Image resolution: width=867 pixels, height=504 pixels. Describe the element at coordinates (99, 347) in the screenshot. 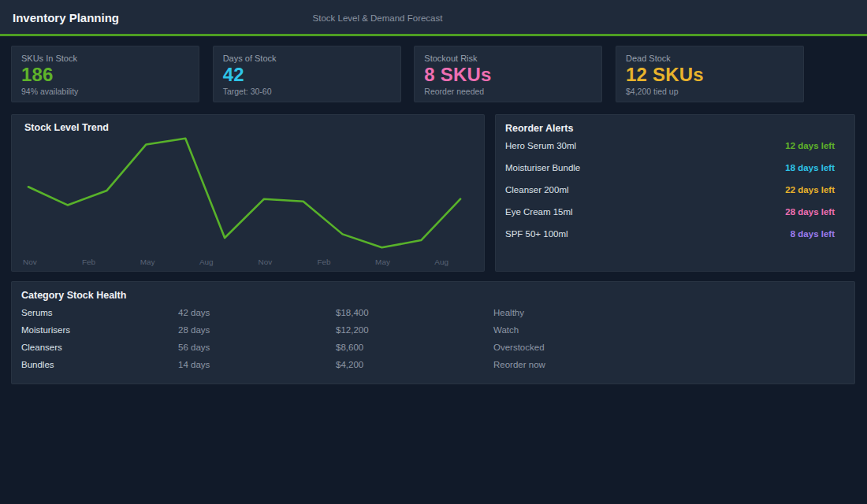

I see `cell-category: Cleansers` at that location.